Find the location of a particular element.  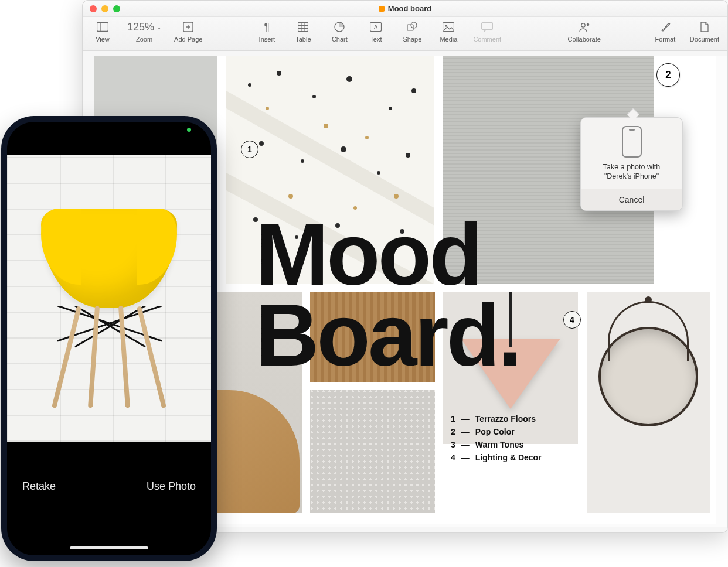

home-indicator is located at coordinates (109, 548).